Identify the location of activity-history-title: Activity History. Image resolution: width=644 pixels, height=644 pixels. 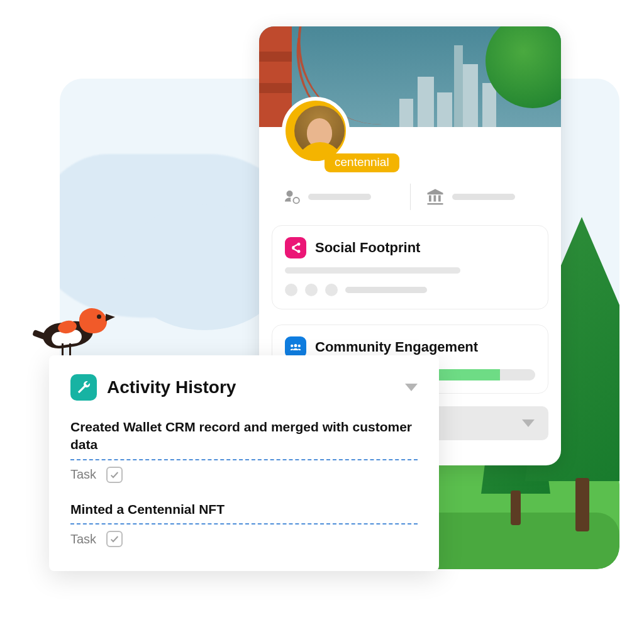
(171, 387).